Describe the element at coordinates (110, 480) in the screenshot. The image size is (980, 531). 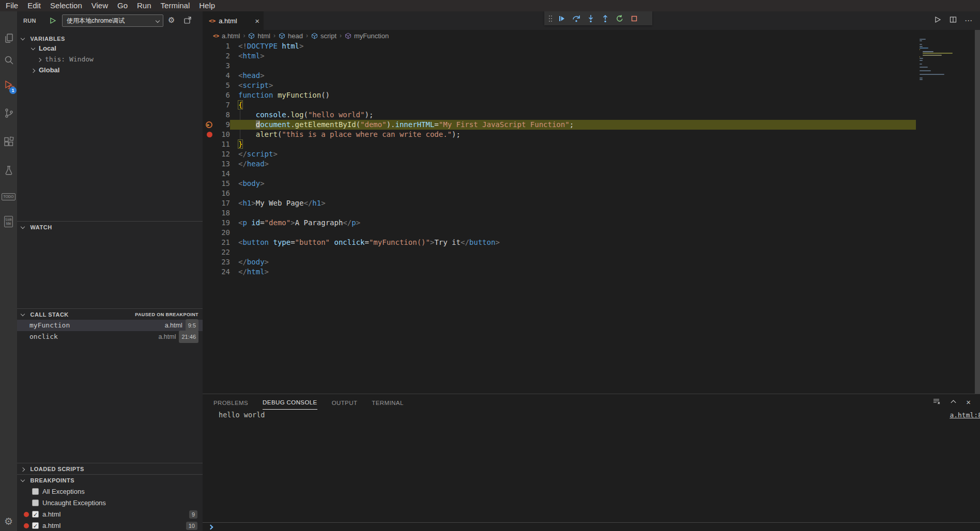
I see `breakpoints-section-header: BREAKPOINTS` at that location.